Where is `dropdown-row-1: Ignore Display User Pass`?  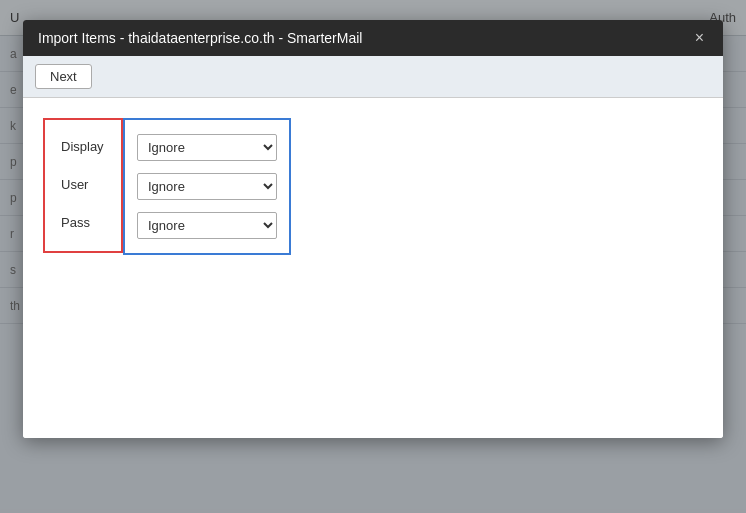
dropdown-row-1: Ignore Display User Pass is located at coordinates (207, 148).